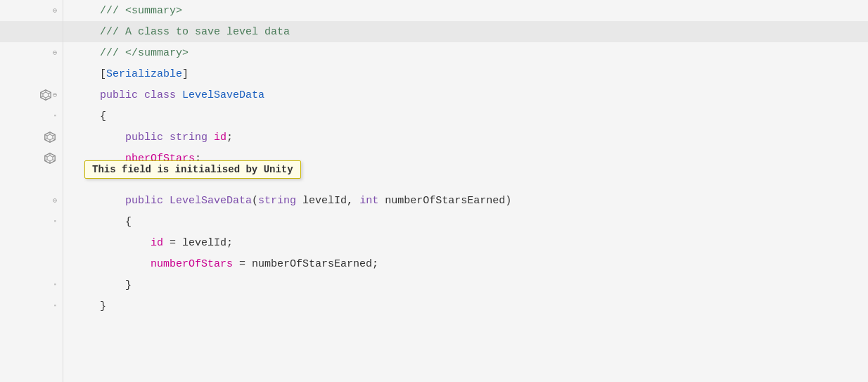 The width and height of the screenshot is (868, 382). Describe the element at coordinates (160, 96) in the screenshot. I see `code-token: class` at that location.